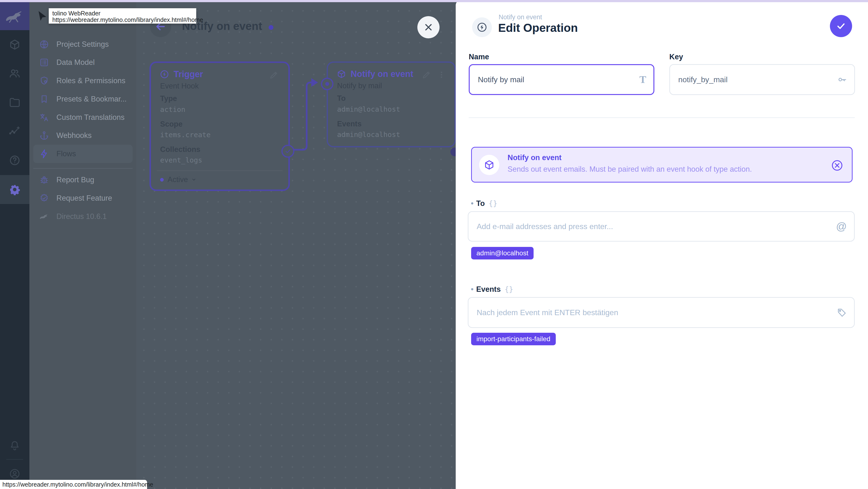  What do you see at coordinates (220, 171) in the screenshot?
I see `card-divider` at bounding box center [220, 171].